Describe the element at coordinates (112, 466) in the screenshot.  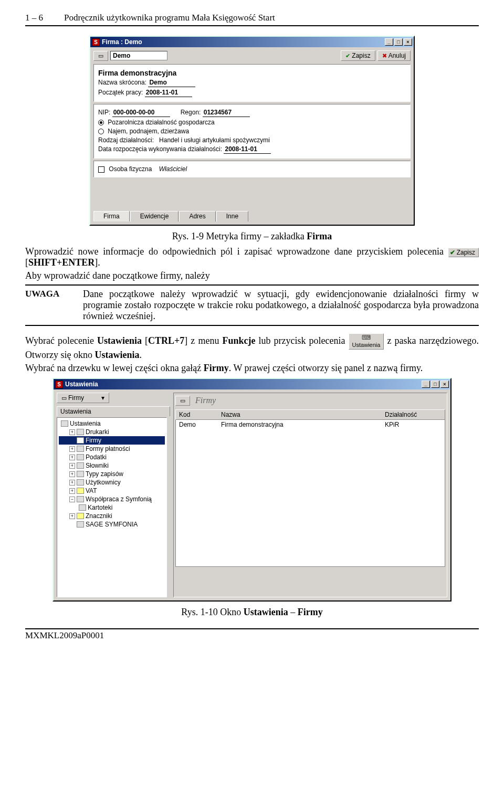
I see `tree-item-slowniki: +Słowniki` at that location.